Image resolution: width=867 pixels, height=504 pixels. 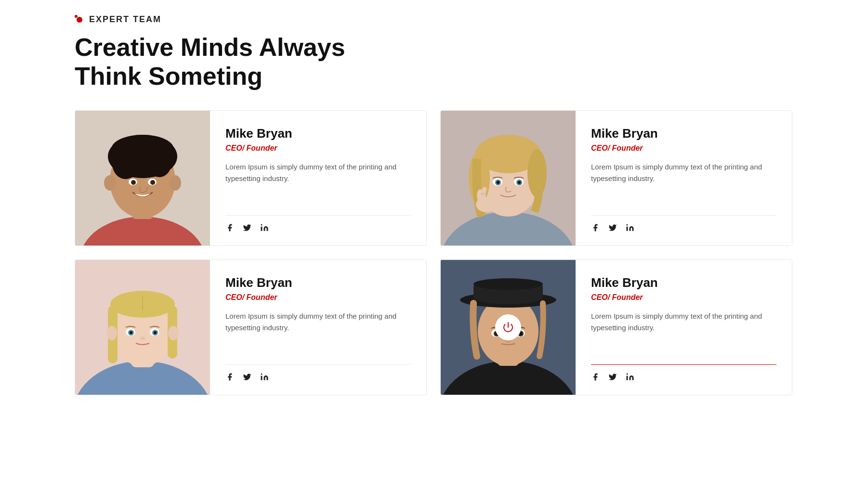 What do you see at coordinates (79, 20) in the screenshot?
I see `tag-icon` at bounding box center [79, 20].